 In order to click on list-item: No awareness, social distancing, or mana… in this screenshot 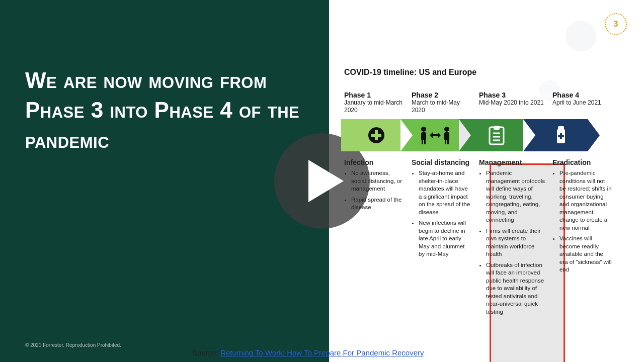, I will do `click(378, 181)`.